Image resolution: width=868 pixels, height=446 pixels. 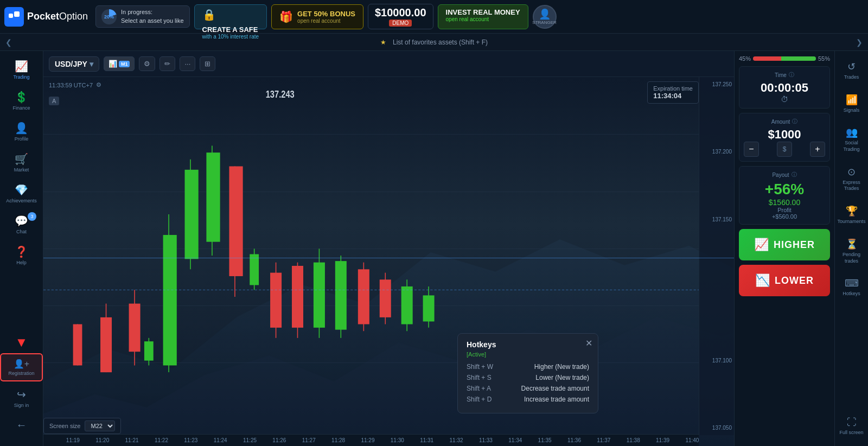 I want to click on rs-item-social: 👥 Social Trading, so click(x=852, y=139).